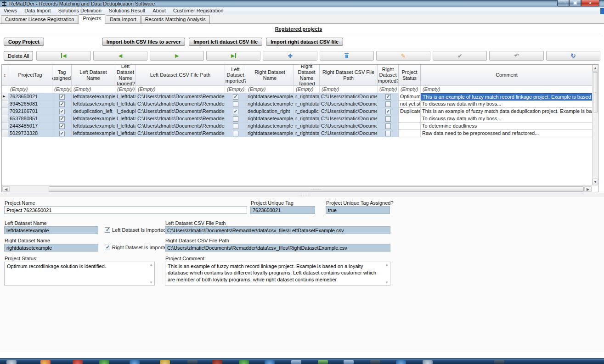 The image size is (604, 364). I want to click on col-left-name: Left Dataset Name, so click(94, 75).